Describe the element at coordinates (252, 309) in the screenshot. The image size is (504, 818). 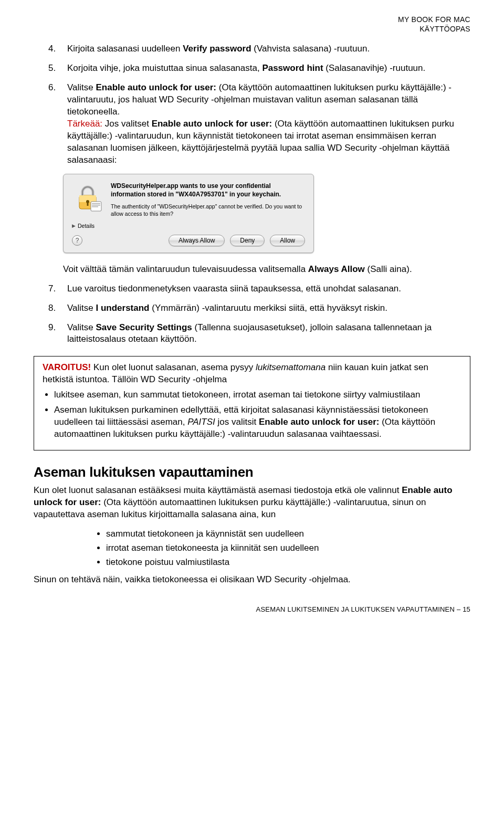
I see `step-8: 8. Valitse I understand (Ymmärrän) -vali…` at that location.